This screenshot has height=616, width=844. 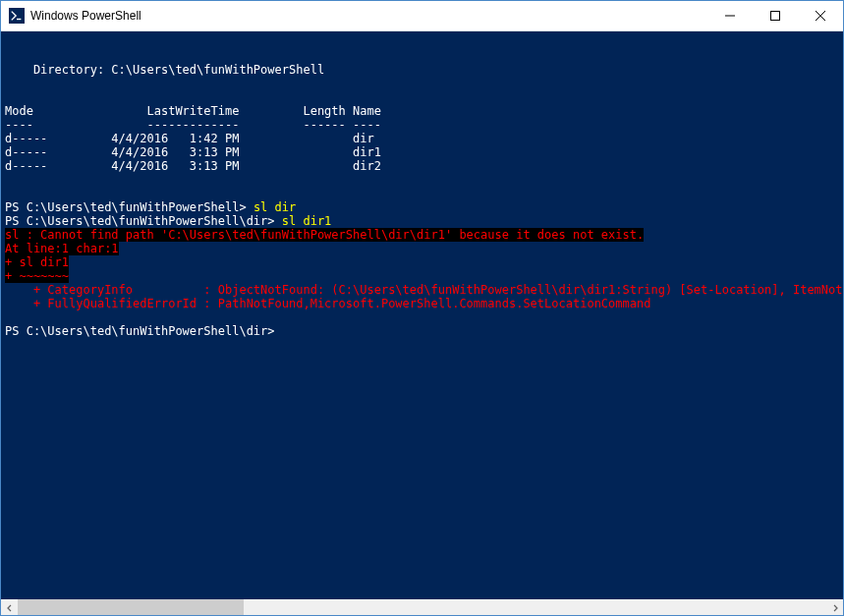 I want to click on listing-header: Mode LastWriteTime Length Name, so click(x=193, y=111).